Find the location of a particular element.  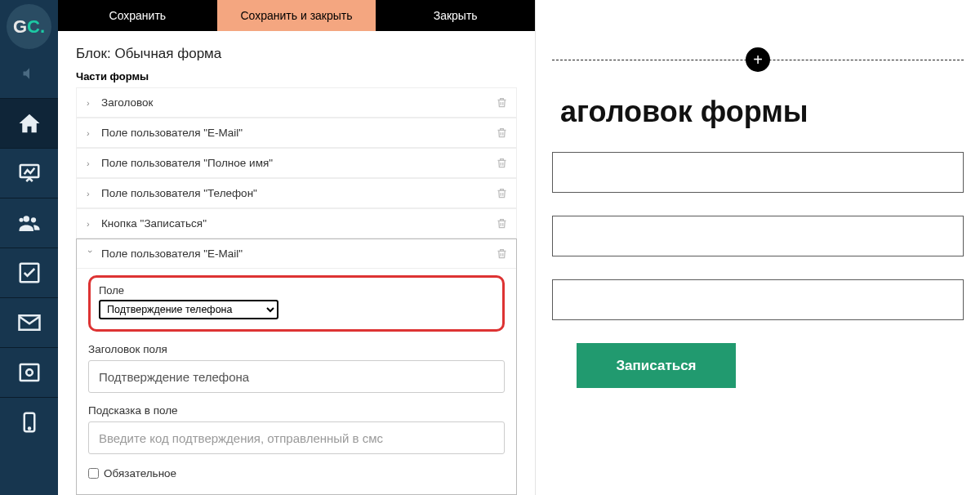

form-part-label: Поле пользователя "Полное имя" is located at coordinates (187, 163).